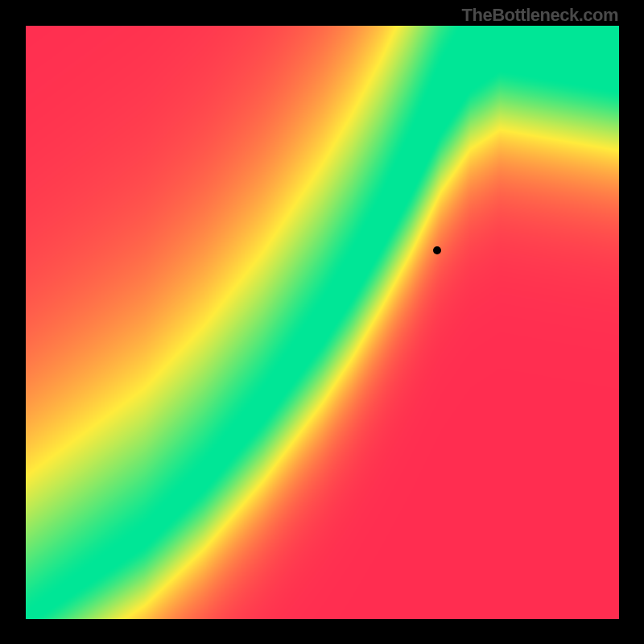  What do you see at coordinates (437, 250) in the screenshot?
I see `marker-dot` at bounding box center [437, 250].